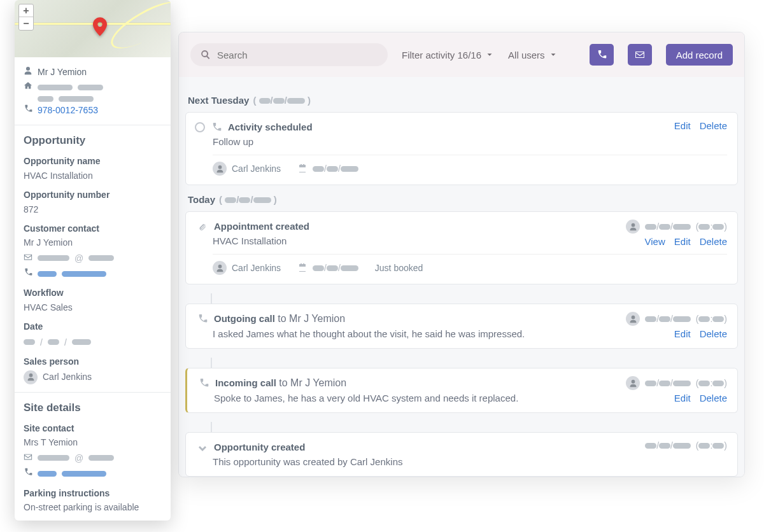 Image resolution: width=764 pixels, height=532 pixels. Describe the element at coordinates (246, 383) in the screenshot. I see `card-title: Incoming call` at that location.